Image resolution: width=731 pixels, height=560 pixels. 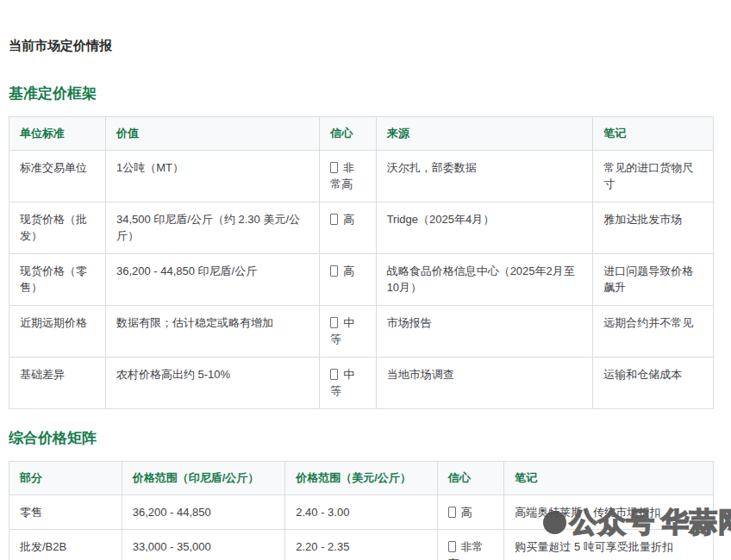 What do you see at coordinates (66, 544) in the screenshot?
I see `table-cell: 批发/B2B` at bounding box center [66, 544].